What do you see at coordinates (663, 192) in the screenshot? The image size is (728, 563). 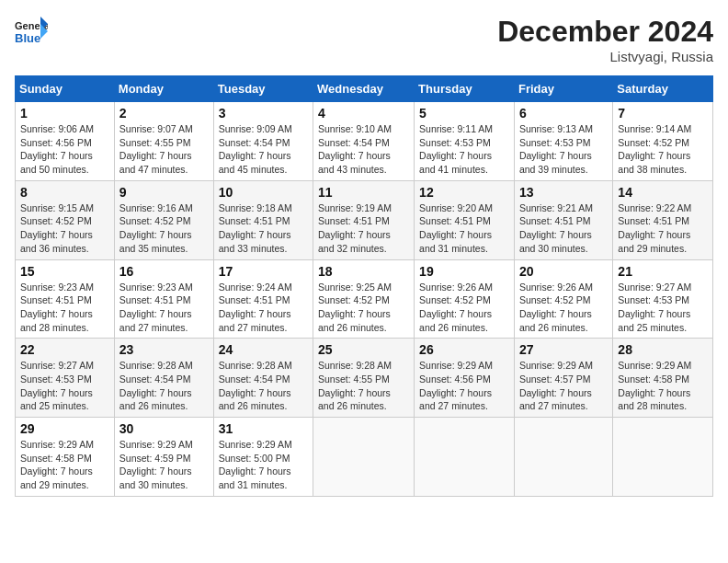 I see `day-number: 14` at bounding box center [663, 192].